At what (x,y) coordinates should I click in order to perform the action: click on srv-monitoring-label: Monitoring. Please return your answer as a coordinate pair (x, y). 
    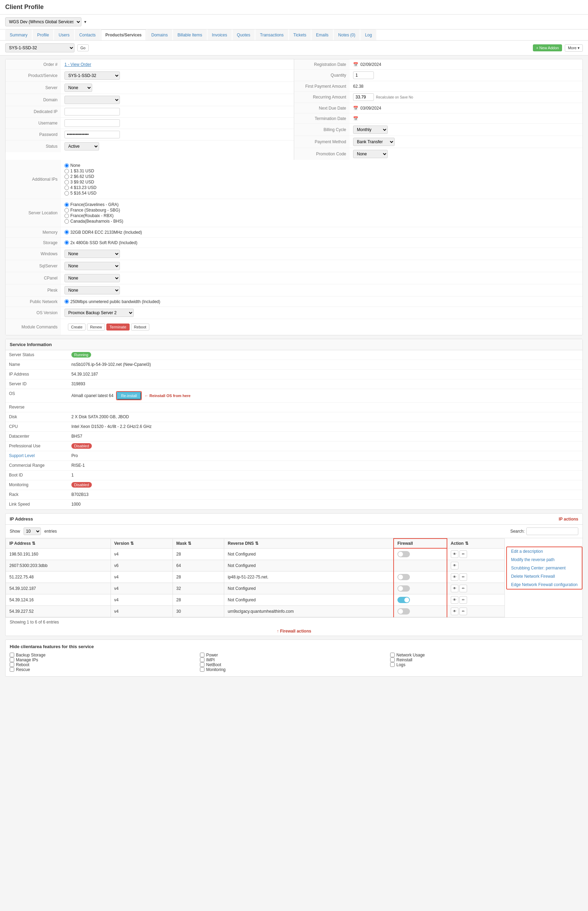
    Looking at the image, I should click on (37, 485).